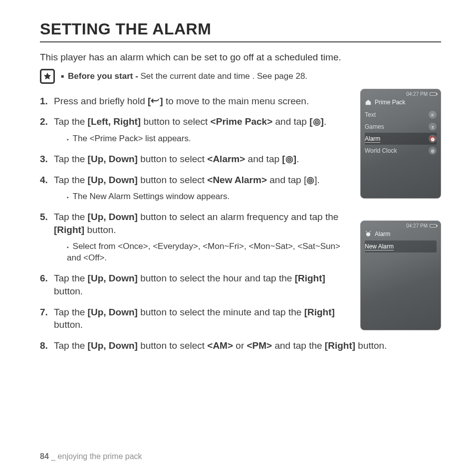  I want to click on device-screenshot-alarm: 04:27 PM Alarm New Alarm, so click(401, 275).